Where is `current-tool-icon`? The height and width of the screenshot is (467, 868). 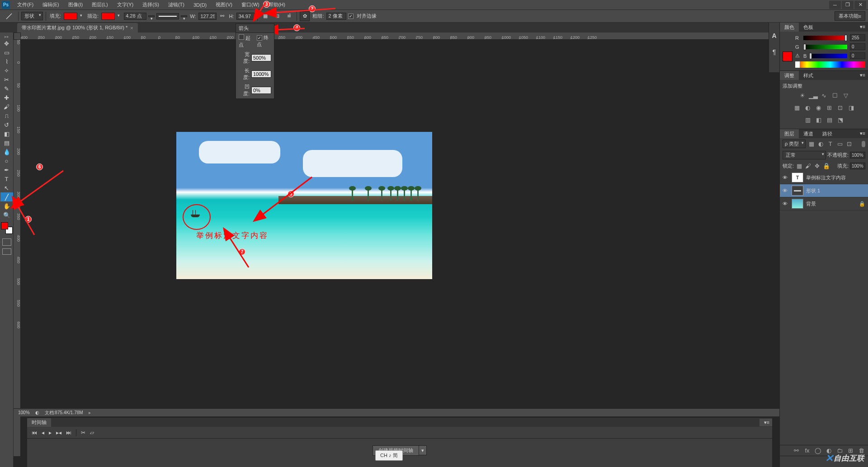
current-tool-icon is located at coordinates (9, 16).